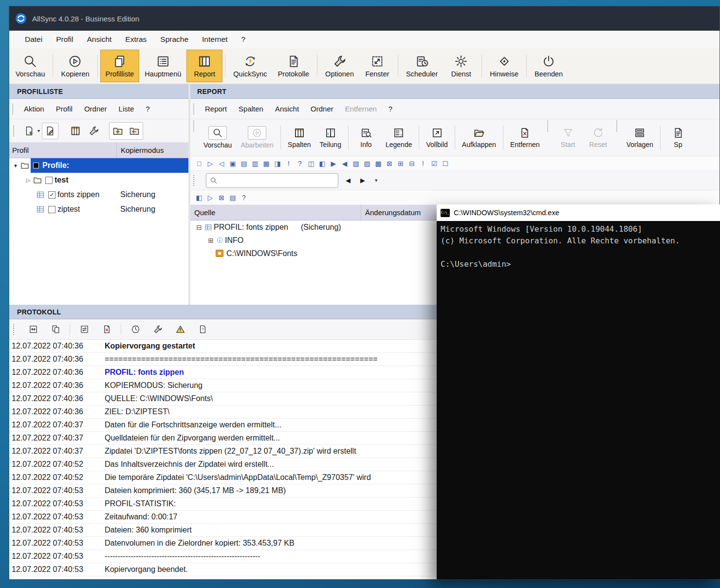 This screenshot has width=720, height=588. I want to click on search-options-caret: ▾, so click(376, 180).